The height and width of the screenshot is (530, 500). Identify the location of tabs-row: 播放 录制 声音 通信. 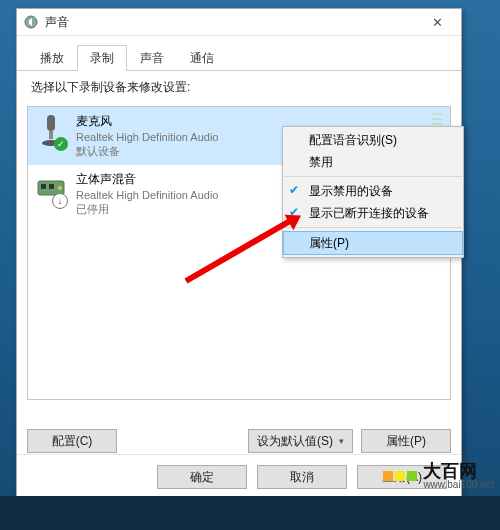
(239, 54).